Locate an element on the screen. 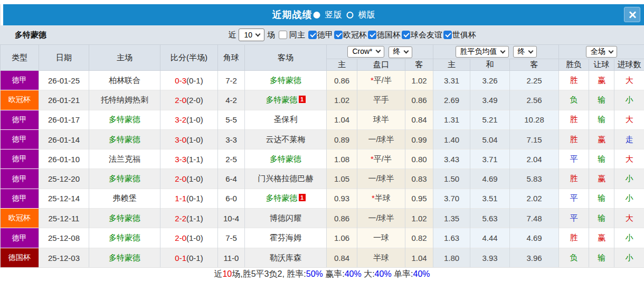 The height and width of the screenshot is (281, 644). corner-count: 3-3 is located at coordinates (231, 139).